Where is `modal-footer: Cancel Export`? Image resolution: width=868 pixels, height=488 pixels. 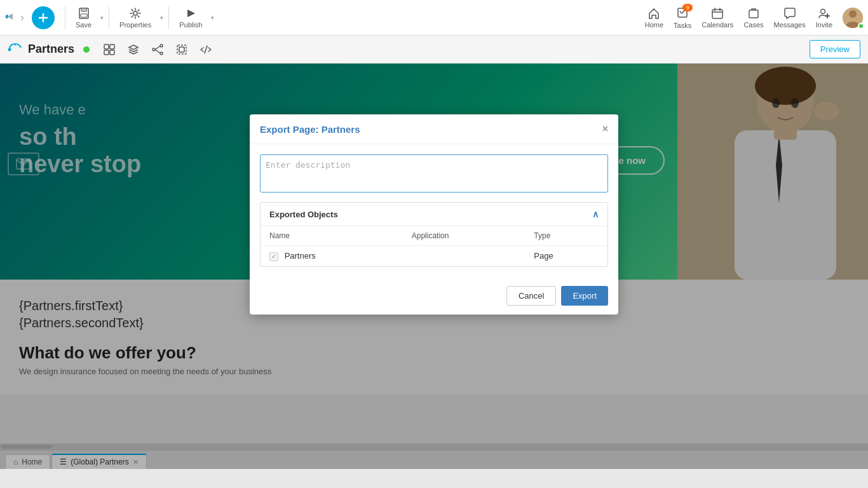
modal-footer: Cancel Export is located at coordinates (434, 296).